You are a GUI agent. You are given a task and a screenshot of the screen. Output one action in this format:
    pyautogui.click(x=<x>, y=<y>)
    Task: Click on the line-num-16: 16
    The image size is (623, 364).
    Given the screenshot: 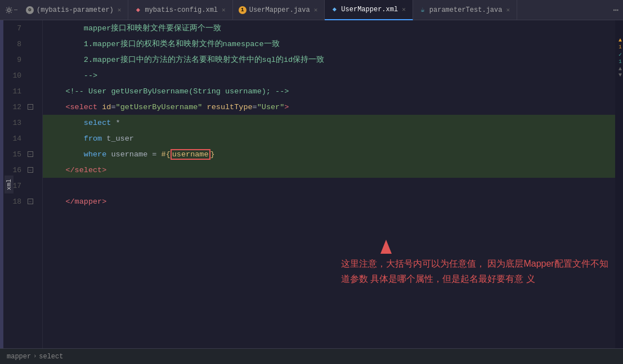 What is the action you would take?
    pyautogui.click(x=15, y=170)
    